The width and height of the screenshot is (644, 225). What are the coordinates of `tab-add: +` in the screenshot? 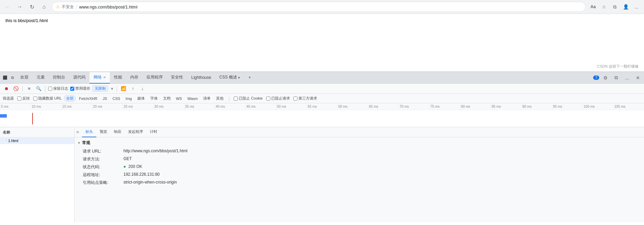 It's located at (250, 78).